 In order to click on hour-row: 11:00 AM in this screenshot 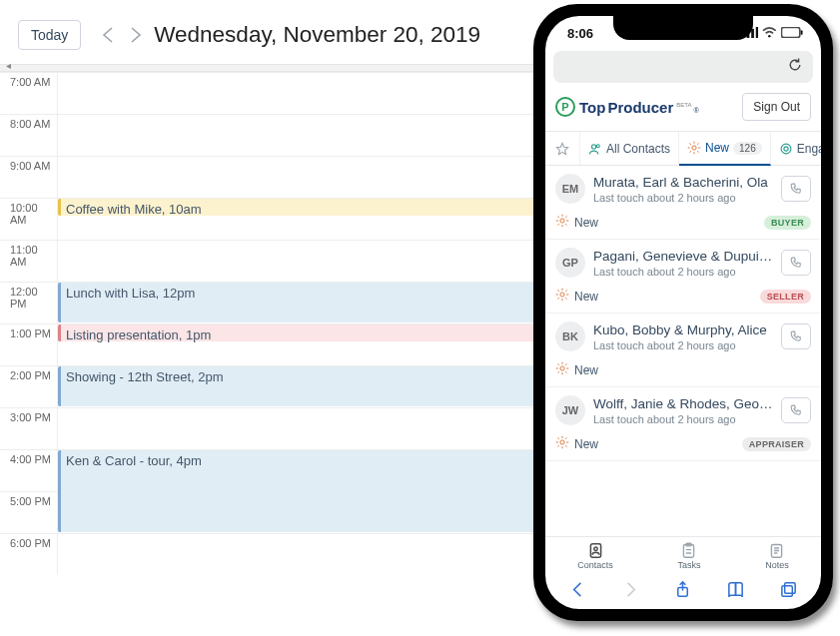, I will do `click(270, 261)`.